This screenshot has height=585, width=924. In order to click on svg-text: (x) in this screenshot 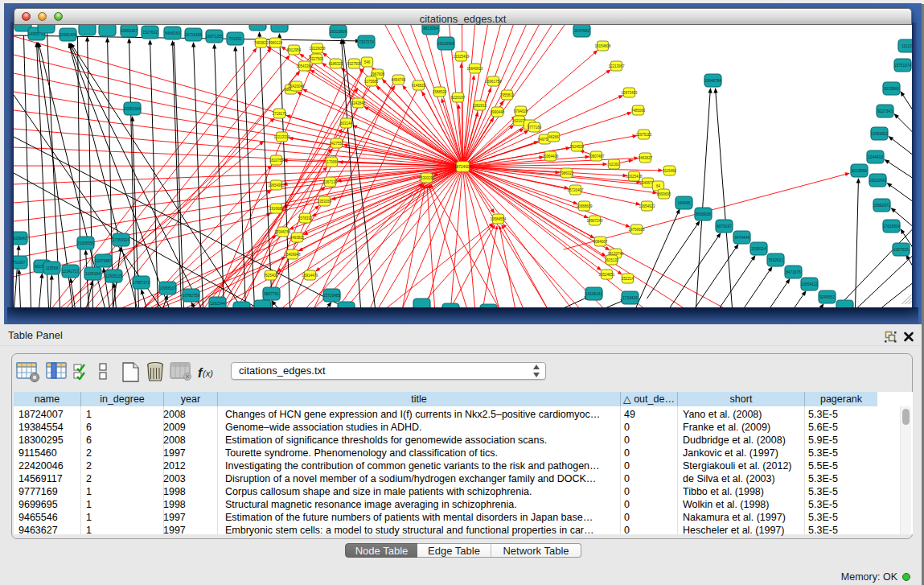, I will do `click(207, 373)`.